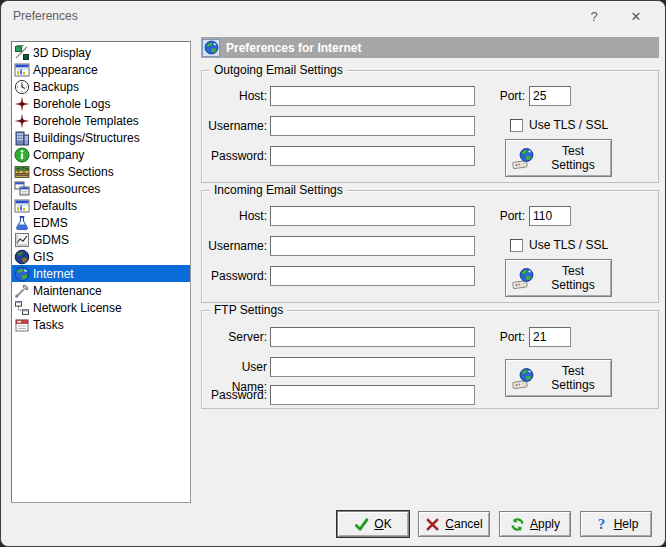  What do you see at coordinates (535, 524) in the screenshot?
I see `apply-button: Apply` at bounding box center [535, 524].